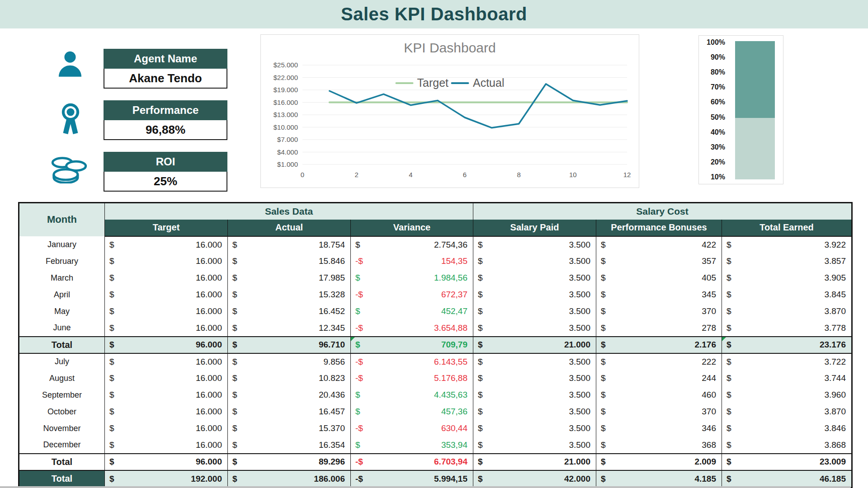 This screenshot has height=488, width=868. Describe the element at coordinates (289, 345) in the screenshot. I see `value-cell: $96.710` at that location.